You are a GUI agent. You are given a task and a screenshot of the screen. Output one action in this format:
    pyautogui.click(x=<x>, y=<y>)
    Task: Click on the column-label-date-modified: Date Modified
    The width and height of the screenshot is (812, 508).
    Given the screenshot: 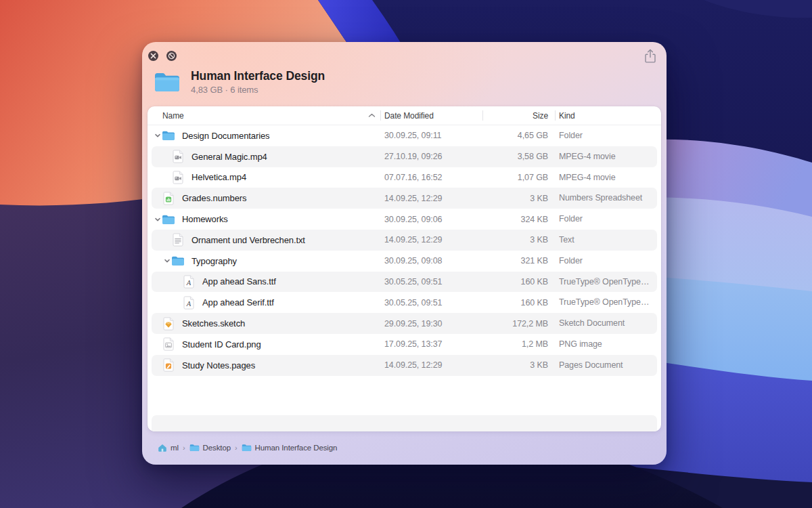 What is the action you would take?
    pyautogui.click(x=409, y=116)
    